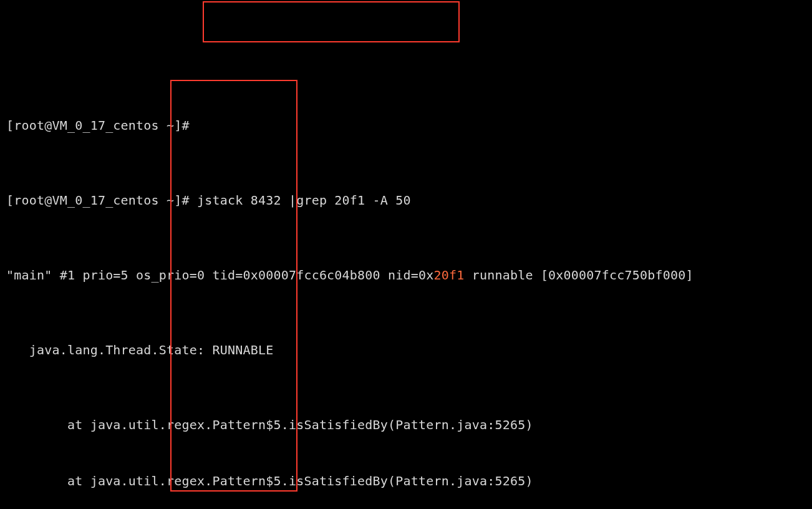  Describe the element at coordinates (406, 275) in the screenshot. I see `thread-header: "main" #1 prio=5 os_prio=0 tid=0x00007fc…` at that location.